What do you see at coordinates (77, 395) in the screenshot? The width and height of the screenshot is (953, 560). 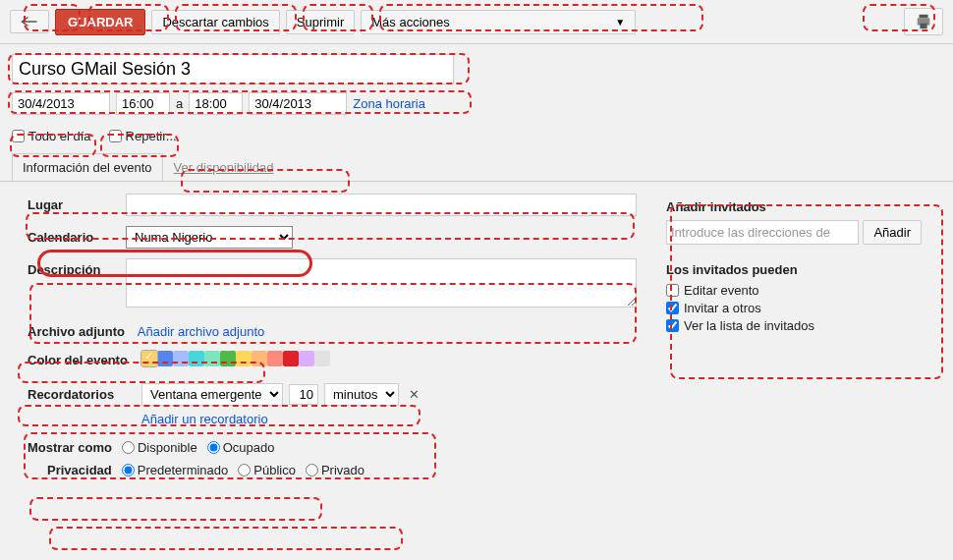 I see `reminders-label: Recordatorios` at bounding box center [77, 395].